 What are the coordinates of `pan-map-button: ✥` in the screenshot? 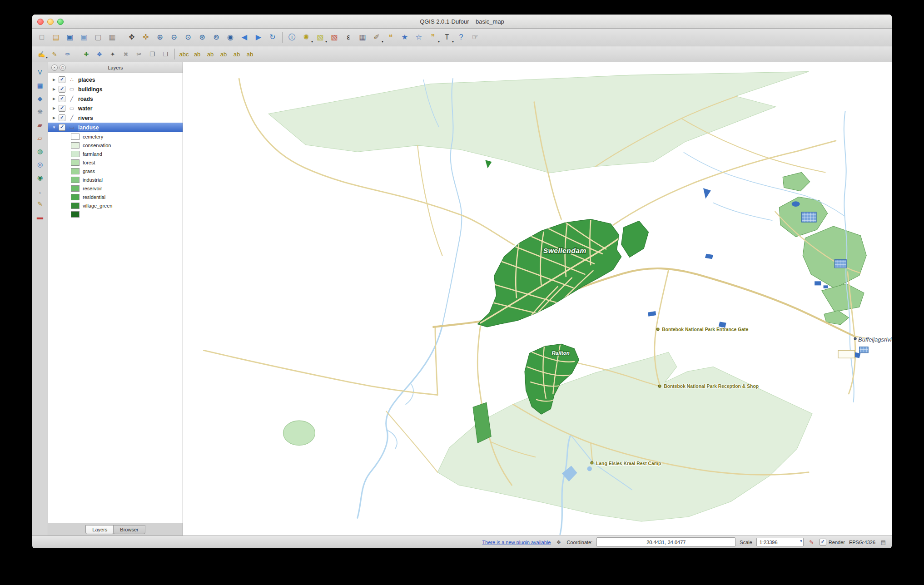 It's located at (132, 37).